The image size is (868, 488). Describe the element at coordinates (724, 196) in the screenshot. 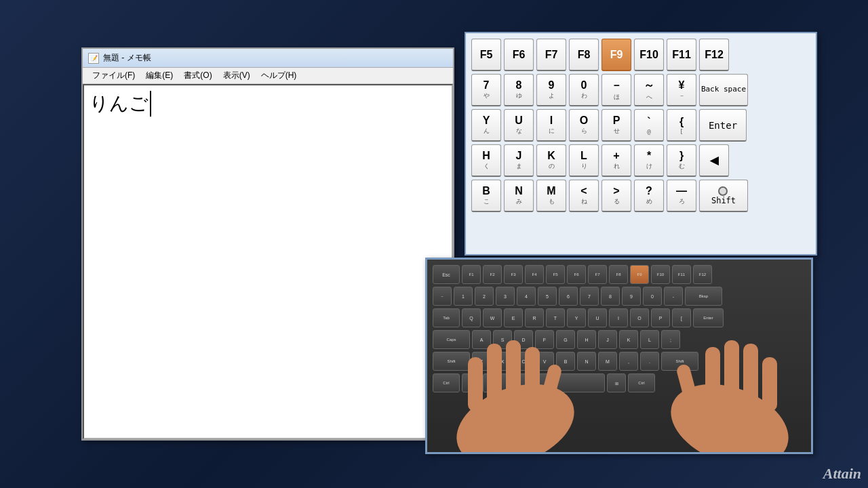

I see `key-shift: Shift` at that location.